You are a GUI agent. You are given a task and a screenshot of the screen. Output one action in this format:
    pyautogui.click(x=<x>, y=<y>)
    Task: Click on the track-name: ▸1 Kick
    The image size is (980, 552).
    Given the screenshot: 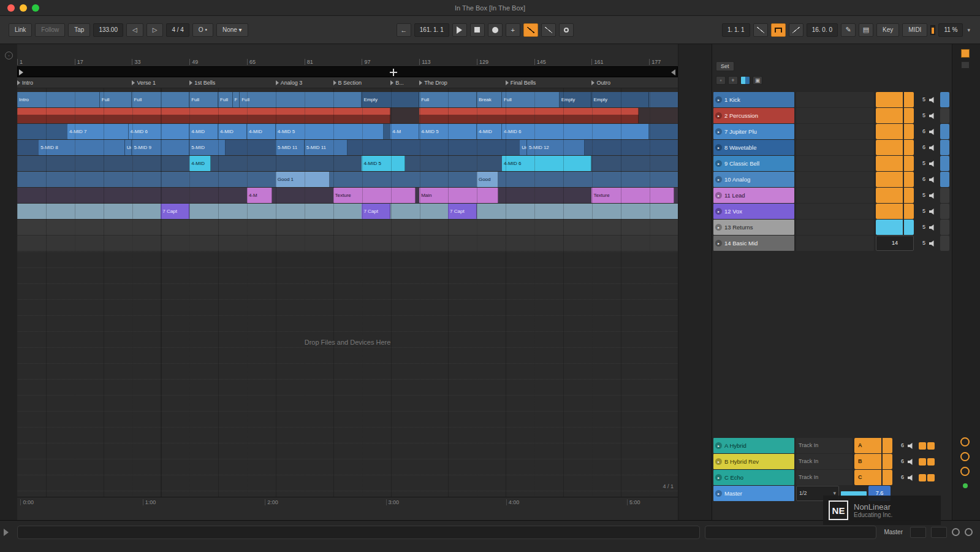 What is the action you would take?
    pyautogui.click(x=754, y=99)
    